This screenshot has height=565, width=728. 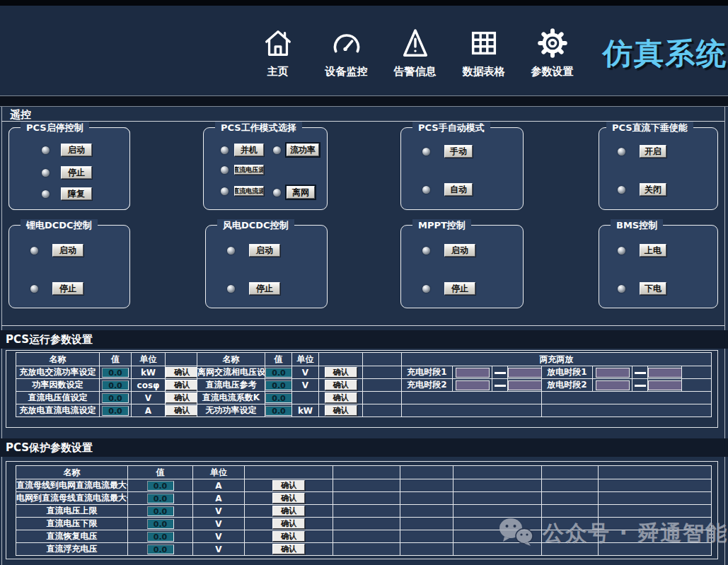 I want to click on power-flow-mode-button: 流功率, so click(x=303, y=150).